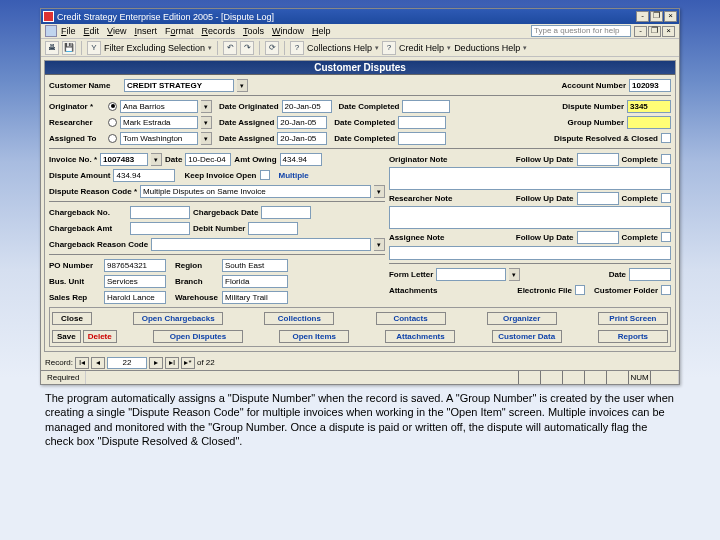  I want to click on multiple-link: Multiple, so click(294, 176).